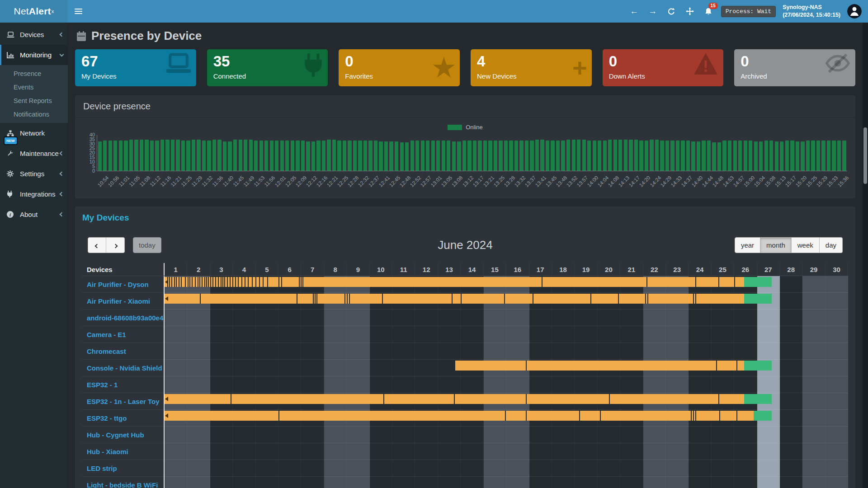  Describe the element at coordinates (301, 182) in the screenshot. I see `x-tick-label: 12:09` at that location.